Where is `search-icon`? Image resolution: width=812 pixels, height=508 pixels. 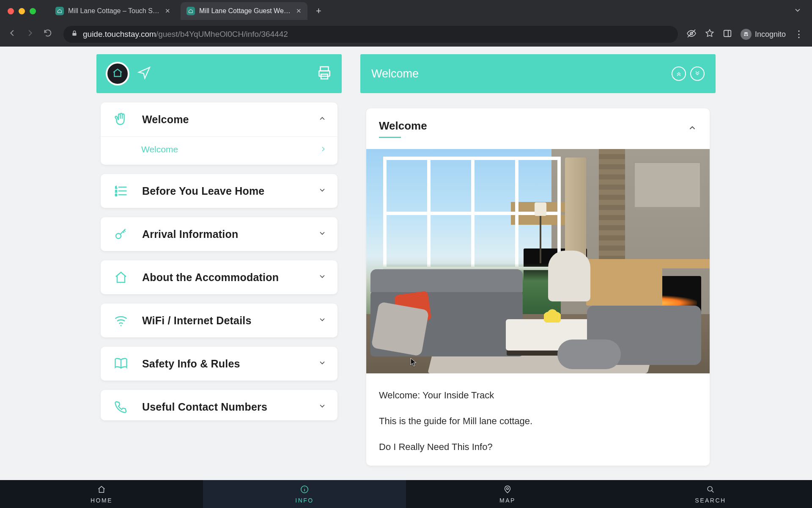
search-icon is located at coordinates (710, 490).